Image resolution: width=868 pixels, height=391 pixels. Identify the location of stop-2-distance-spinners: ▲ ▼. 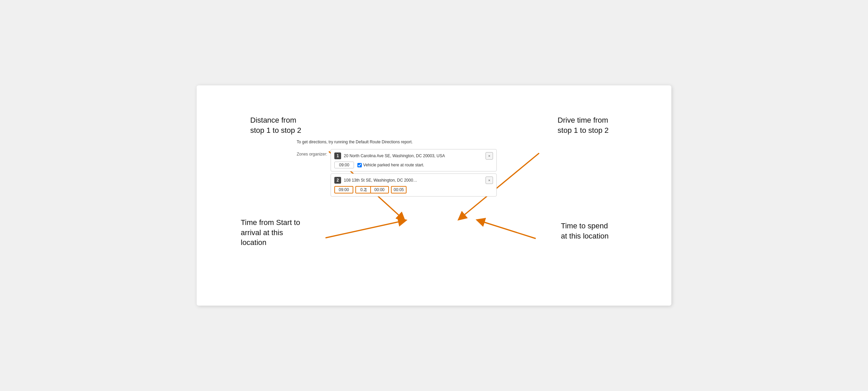
(366, 190).